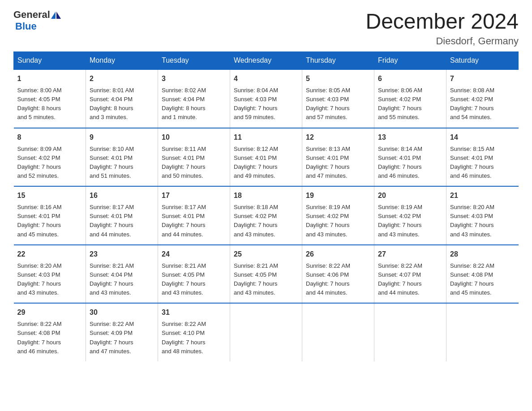  Describe the element at coordinates (50, 254) in the screenshot. I see `day-number: 22` at that location.